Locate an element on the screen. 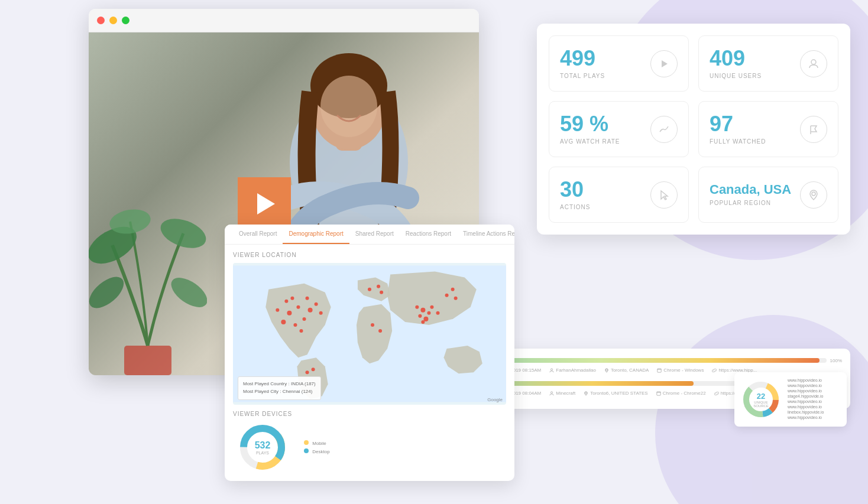 The width and height of the screenshot is (868, 504). dot-yellow is located at coordinates (114, 20).